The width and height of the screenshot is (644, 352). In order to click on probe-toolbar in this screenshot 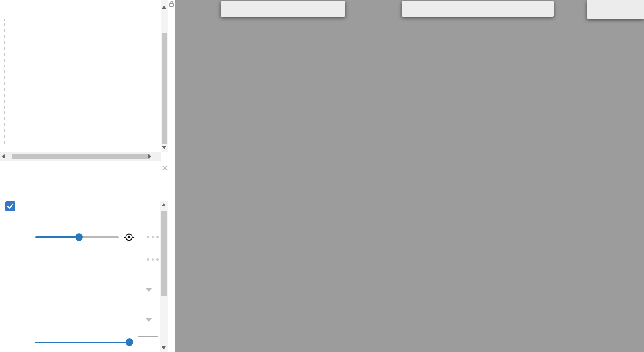, I will do `click(615, 9)`.